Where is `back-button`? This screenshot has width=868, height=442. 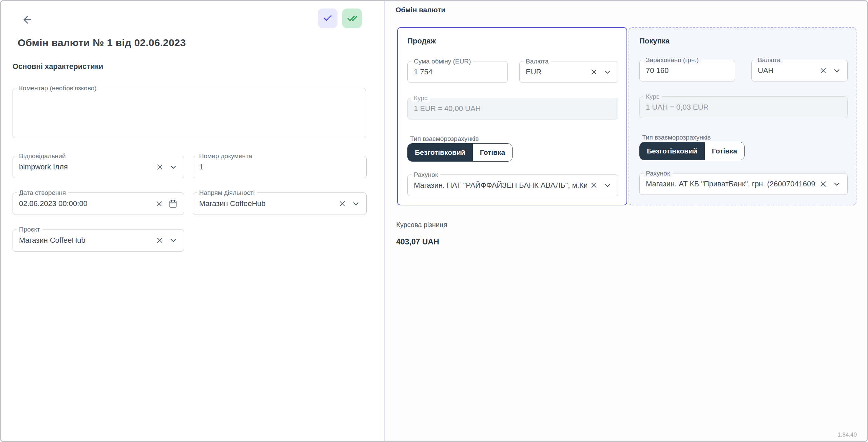
back-button is located at coordinates (27, 20).